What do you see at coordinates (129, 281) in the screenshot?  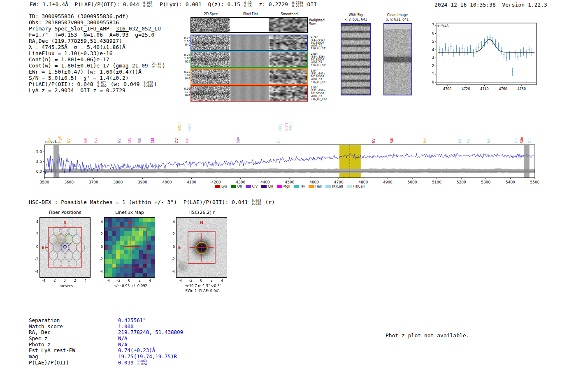 I see `x-tick-label: 0` at bounding box center [129, 281].